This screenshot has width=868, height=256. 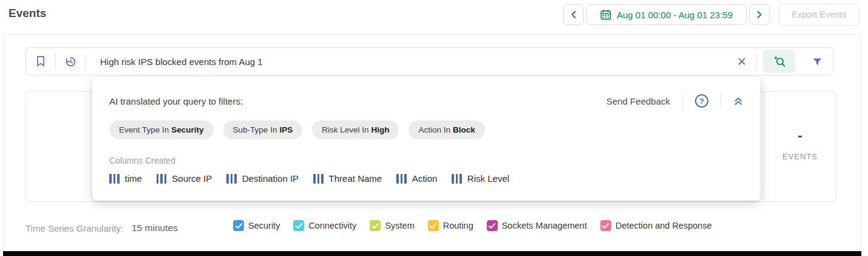 I want to click on column-chip: Source IP, so click(x=185, y=179).